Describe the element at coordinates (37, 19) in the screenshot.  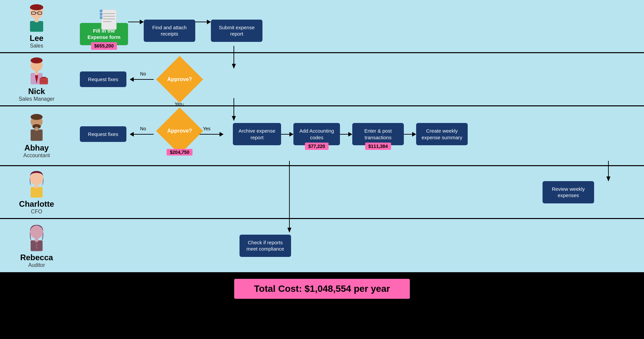
I see `avatar-lee` at that location.